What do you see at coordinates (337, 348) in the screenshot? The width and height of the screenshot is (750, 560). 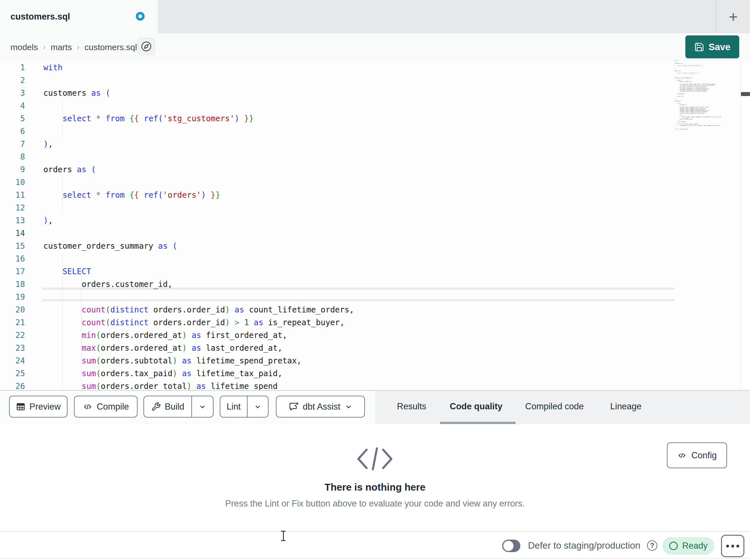 I see `code-line: 23 max(orders.ordered_at) as last_ordere…` at bounding box center [337, 348].